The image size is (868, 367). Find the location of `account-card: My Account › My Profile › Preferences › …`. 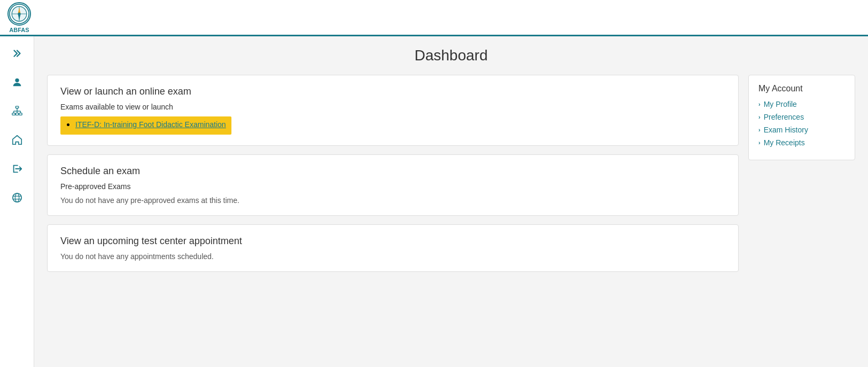

account-card: My Account › My Profile › Preferences › … is located at coordinates (802, 118).